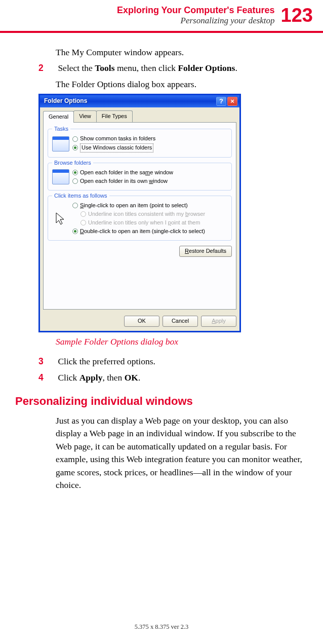 The height and width of the screenshot is (644, 323). Describe the element at coordinates (196, 21) in the screenshot. I see `section-subtitle: Personalizing your desktop` at that location.